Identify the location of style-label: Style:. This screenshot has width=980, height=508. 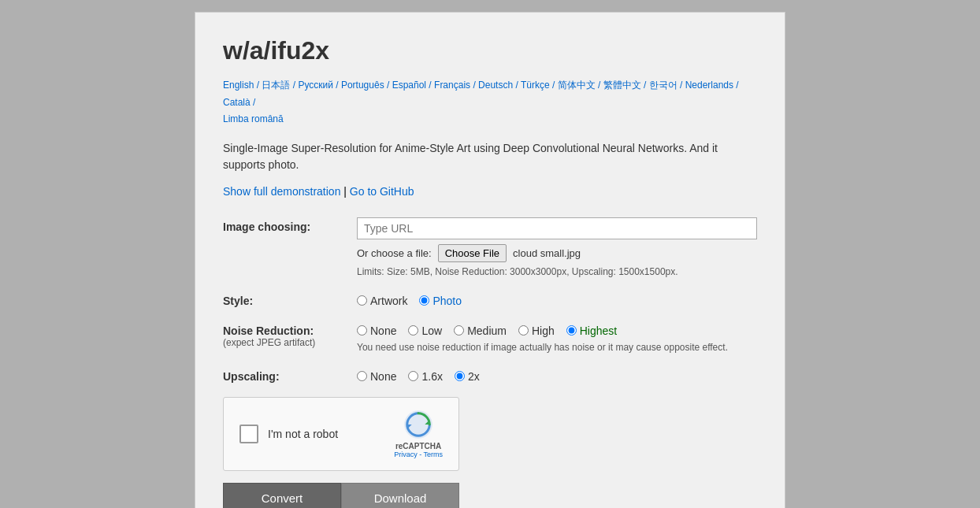
(290, 299).